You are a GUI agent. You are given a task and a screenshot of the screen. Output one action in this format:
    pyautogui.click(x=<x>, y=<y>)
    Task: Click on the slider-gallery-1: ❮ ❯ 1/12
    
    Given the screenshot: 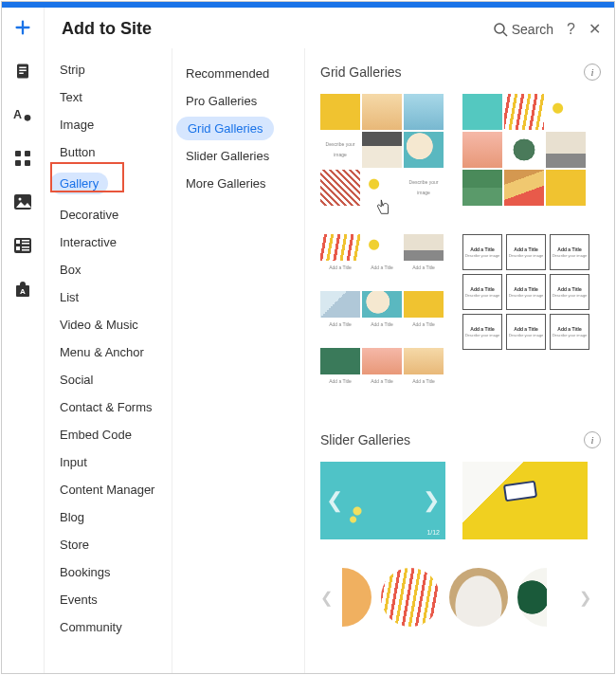 What is the action you would take?
    pyautogui.click(x=383, y=501)
    